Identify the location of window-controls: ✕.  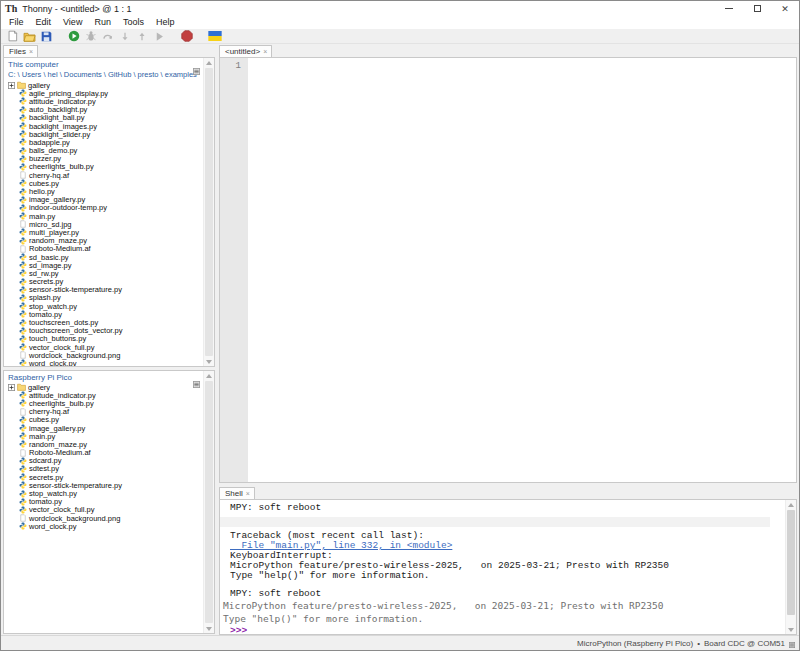
(757, 8).